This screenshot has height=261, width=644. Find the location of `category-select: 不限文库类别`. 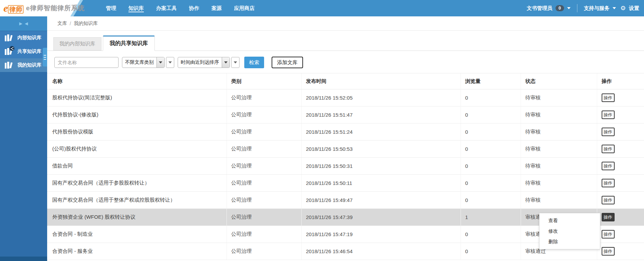

category-select: 不限文库类别 is located at coordinates (143, 62).